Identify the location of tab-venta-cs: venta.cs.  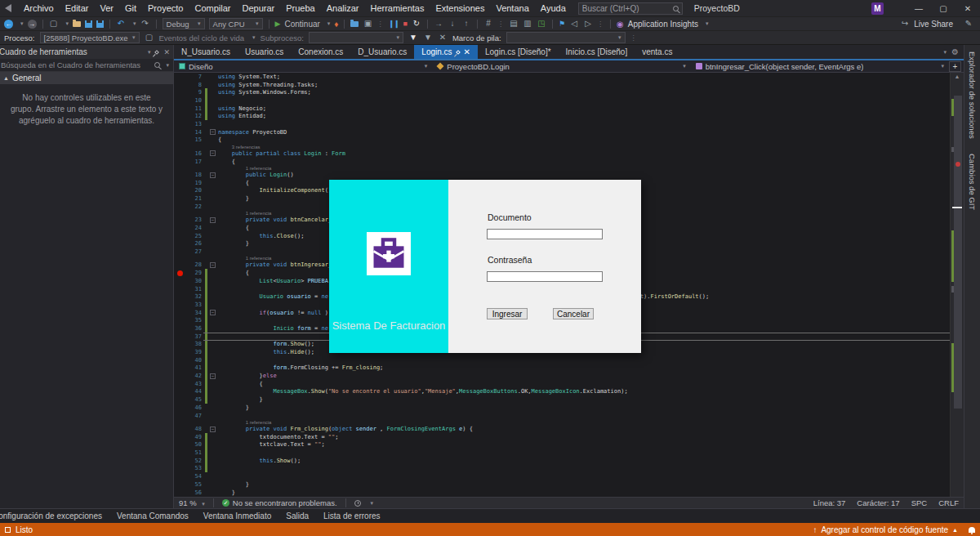
(657, 52).